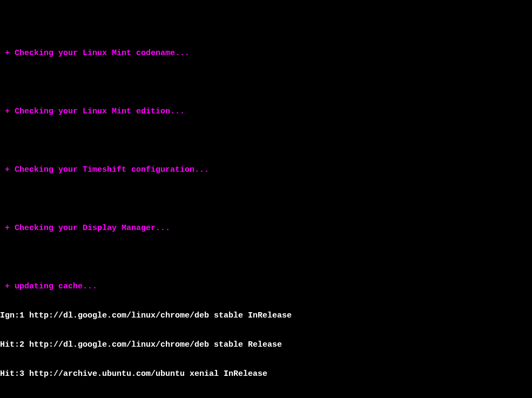 The image size is (532, 398). What do you see at coordinates (266, 170) in the screenshot?
I see `check-line: + Checking your Timeshift configuration.…` at bounding box center [266, 170].